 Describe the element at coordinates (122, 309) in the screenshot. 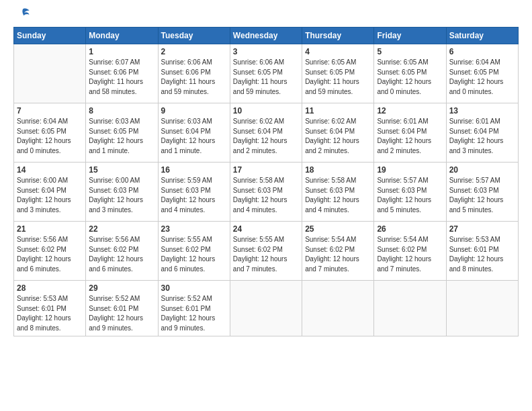

I see `calendar-cell: 29Sunrise: 5:52 AM Sunset: 6:01 PM Dayli…` at that location.